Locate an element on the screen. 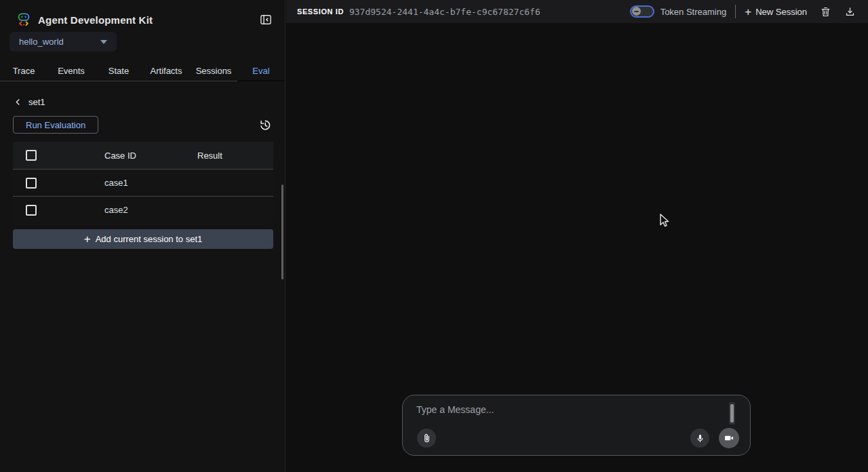 This screenshot has height=472, width=868. session-toolbar: SESSION ID 937d9524-2441-4a4c-b7fe-c9c67… is located at coordinates (577, 12).